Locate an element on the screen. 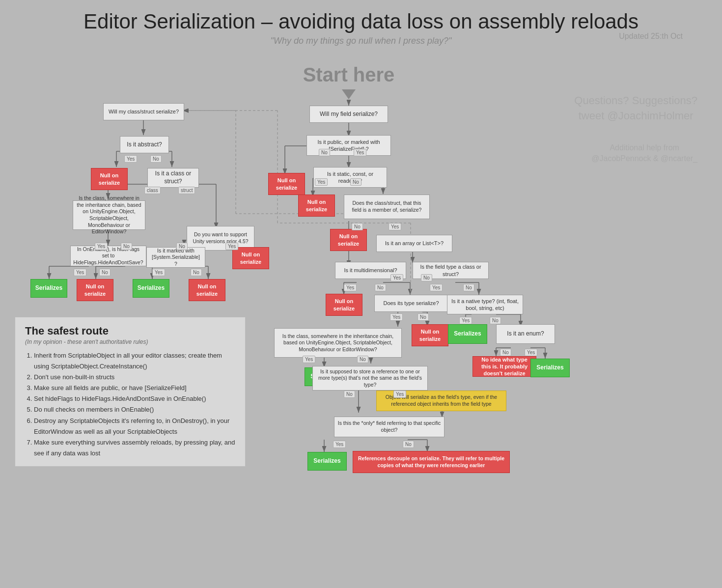 The image size is (722, 588). safest-route-subtitle: (In my opinion - these aren't authoritat… is located at coordinates (130, 342).